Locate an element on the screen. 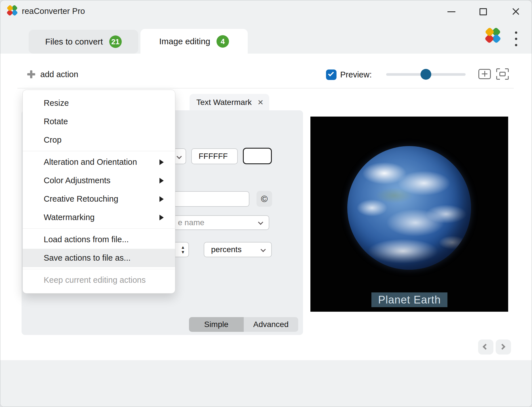 Image resolution: width=532 pixels, height=407 pixels. menu-item-keep-current-actions: Keep current editing actions is located at coordinates (99, 280).